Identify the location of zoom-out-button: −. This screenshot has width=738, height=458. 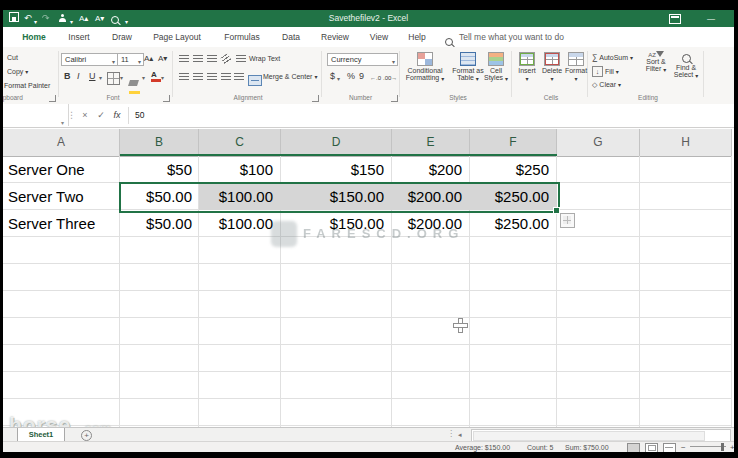
(684, 447).